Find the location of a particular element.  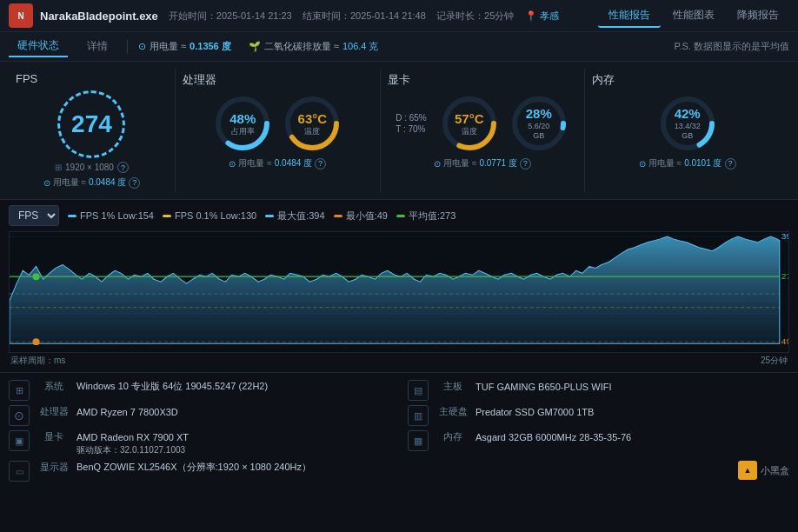

brand-icon: ▲ is located at coordinates (748, 470).